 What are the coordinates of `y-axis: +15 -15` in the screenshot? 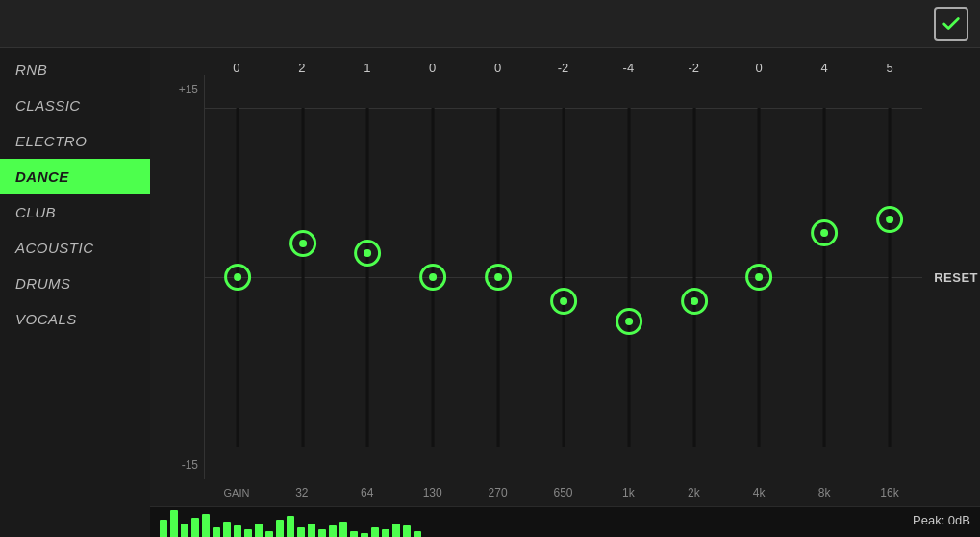 It's located at (177, 277).